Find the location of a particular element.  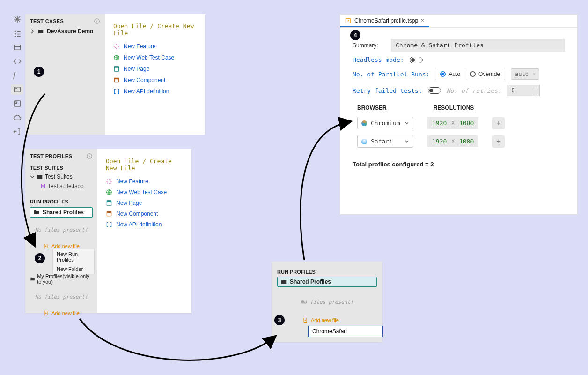

panel-test-cases: TEST CASES DevAssure Demo Open File / Cr… is located at coordinates (115, 74).